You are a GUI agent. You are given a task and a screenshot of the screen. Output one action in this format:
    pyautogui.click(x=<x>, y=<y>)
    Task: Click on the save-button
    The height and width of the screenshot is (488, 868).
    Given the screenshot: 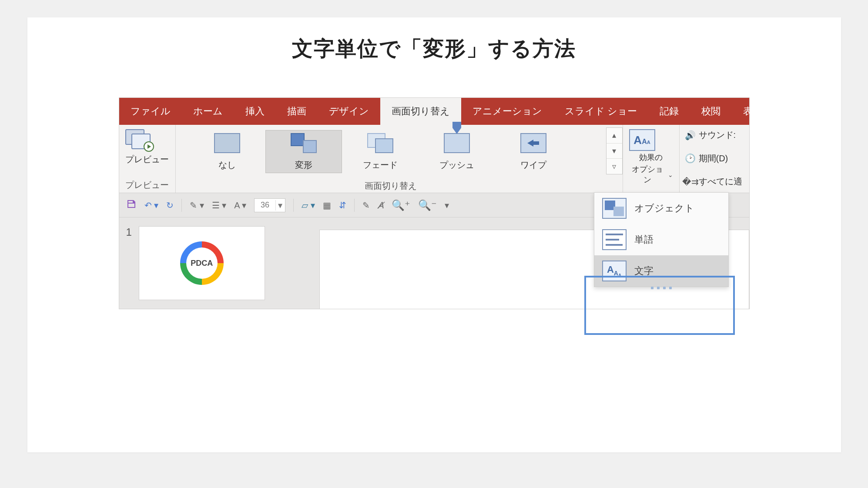 What is the action you would take?
    pyautogui.click(x=131, y=205)
    